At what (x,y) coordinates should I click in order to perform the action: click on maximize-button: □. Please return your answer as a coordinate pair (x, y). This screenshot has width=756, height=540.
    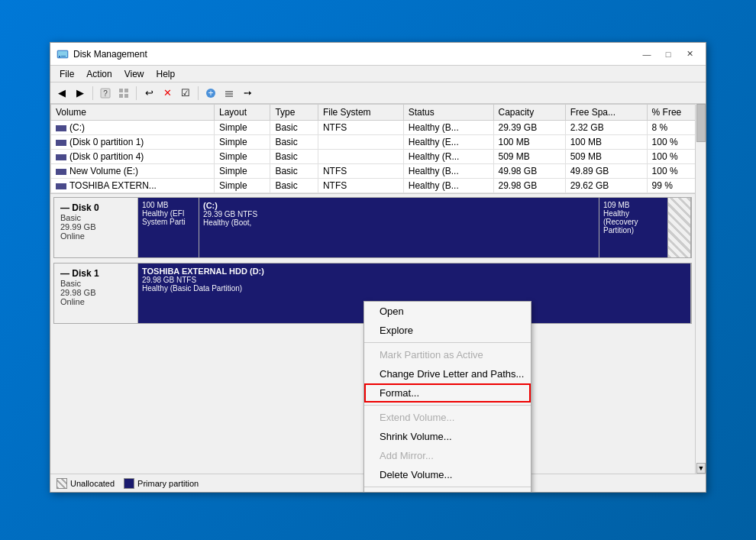
    Looking at the image, I should click on (668, 54).